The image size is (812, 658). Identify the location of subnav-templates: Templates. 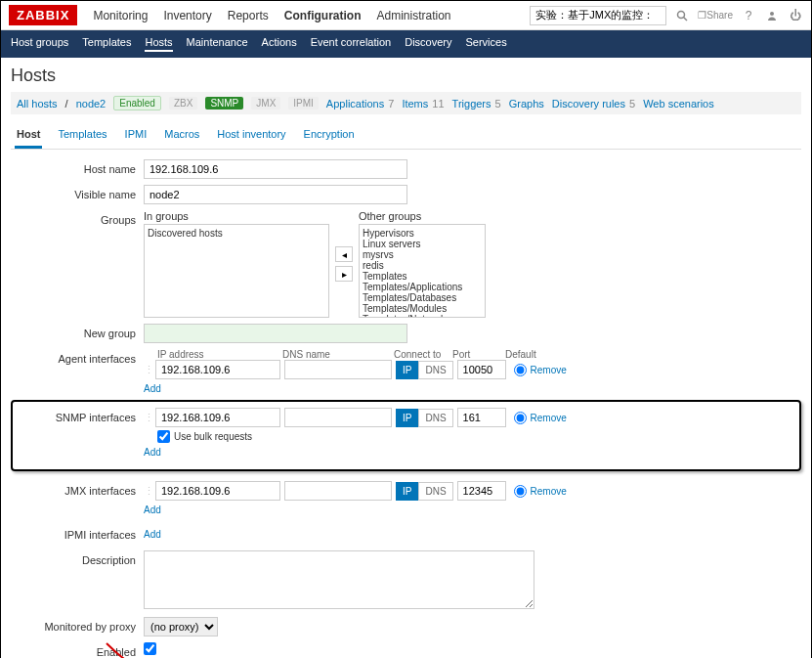
(107, 44).